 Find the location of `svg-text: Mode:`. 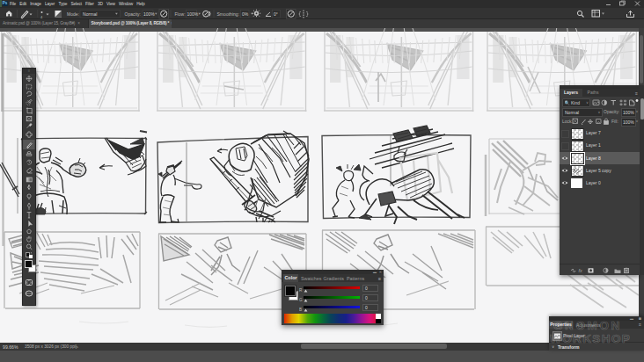

svg-text: Mode: is located at coordinates (73, 13).